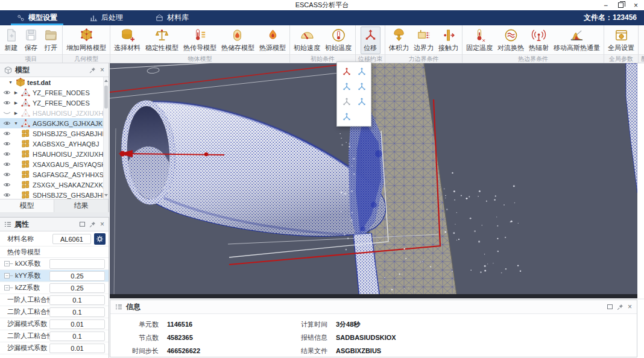 The width and height of the screenshot is (644, 358). I want to click on stability-model-button: 稳定性模型, so click(162, 40).